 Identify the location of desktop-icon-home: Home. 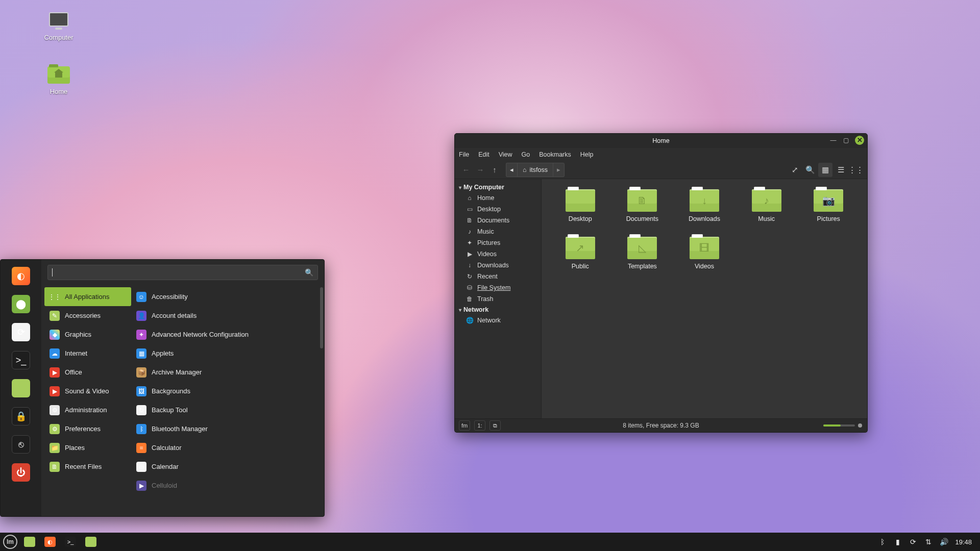
(59, 81).